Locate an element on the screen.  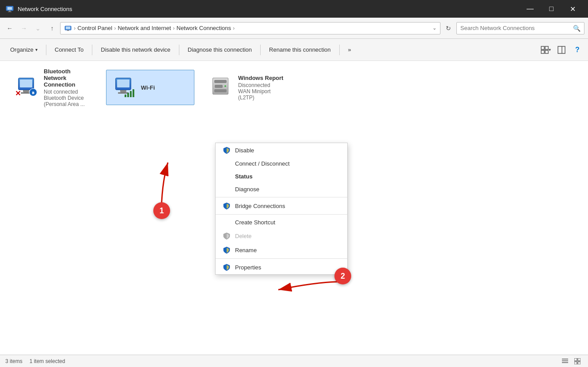
maximize-button: □ is located at coordinates (551, 9).